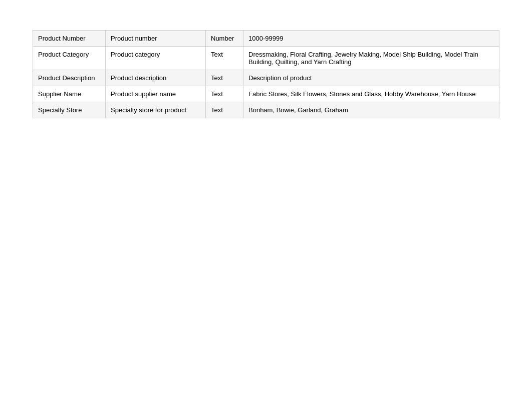  Describe the element at coordinates (156, 58) in the screenshot. I see `row-name: Product category` at that location.